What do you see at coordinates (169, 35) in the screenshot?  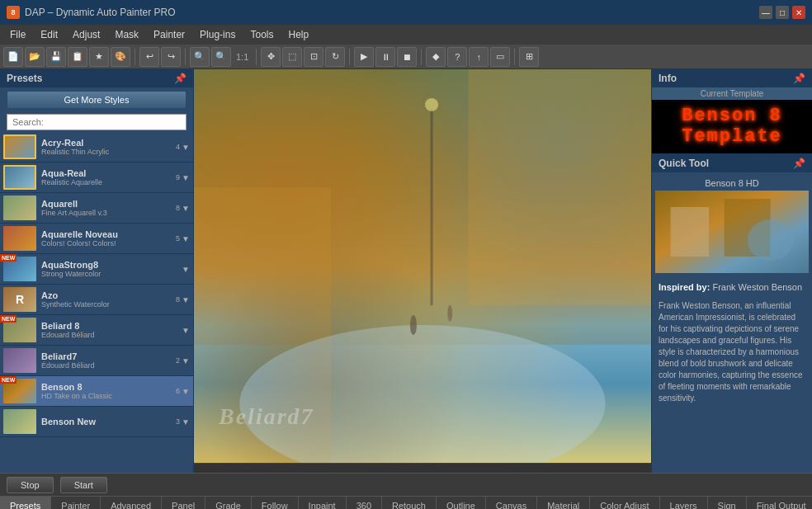 I see `menu-item-painter: Painter` at bounding box center [169, 35].